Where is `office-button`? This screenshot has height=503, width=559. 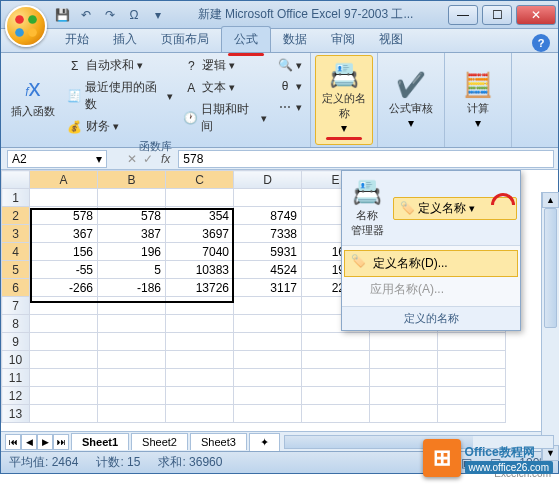
office-button is located at coordinates (26, 26).